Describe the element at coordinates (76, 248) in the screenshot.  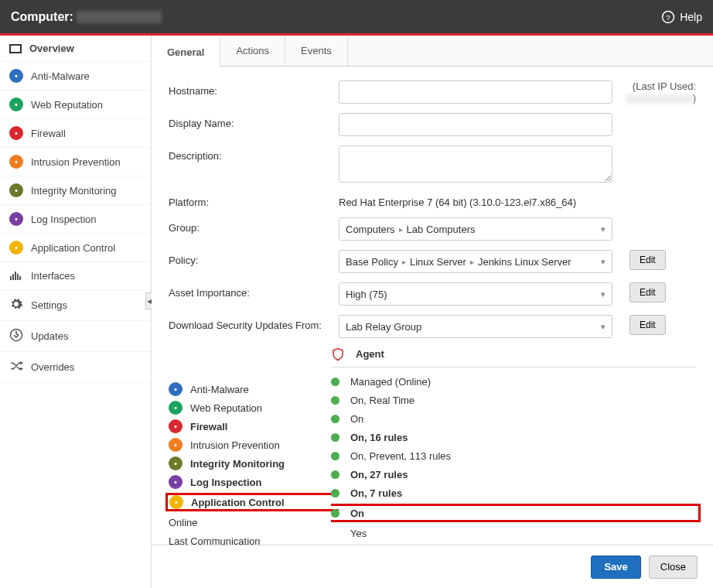
I see `sidebar-item-application-control: •Application Control` at that location.